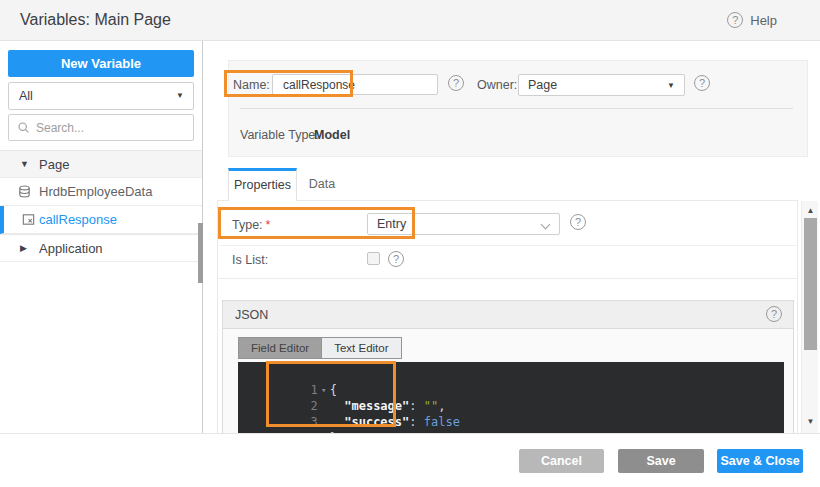 This screenshot has width=820, height=487. What do you see at coordinates (268, 225) in the screenshot?
I see `required-asterisk: *` at bounding box center [268, 225].